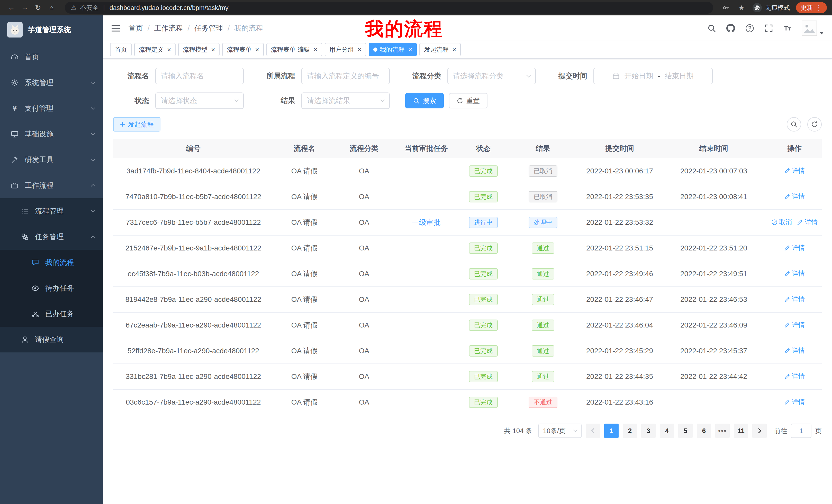 The width and height of the screenshot is (832, 504). Describe the element at coordinates (750, 28) in the screenshot. I see `help-icon` at that location.